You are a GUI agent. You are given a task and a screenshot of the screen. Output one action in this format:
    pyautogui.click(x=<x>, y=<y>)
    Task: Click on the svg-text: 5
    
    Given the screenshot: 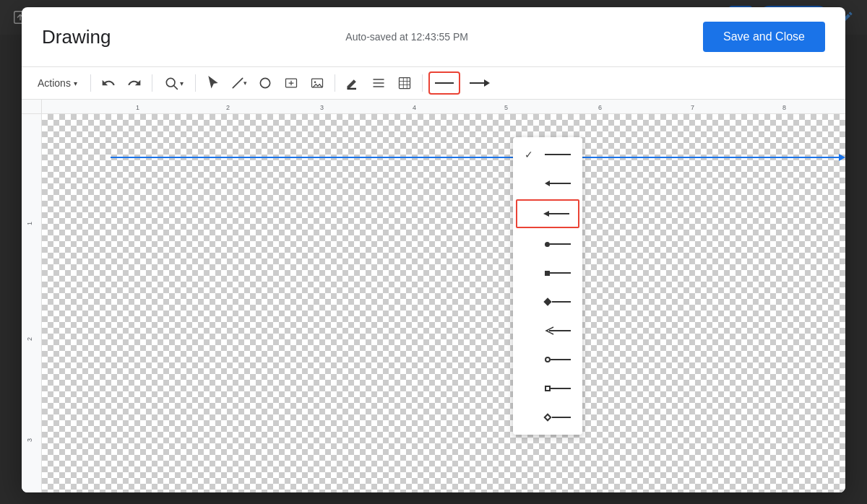 What is the action you would take?
    pyautogui.click(x=506, y=108)
    